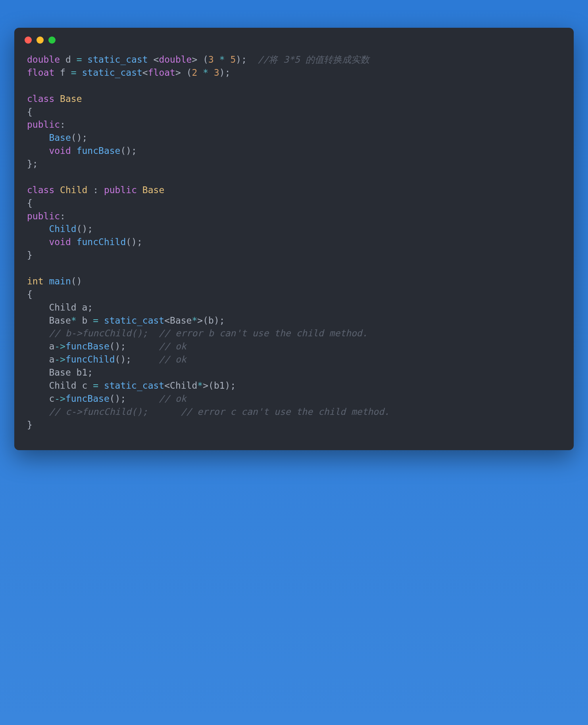  I want to click on code-line: };, so click(33, 164).